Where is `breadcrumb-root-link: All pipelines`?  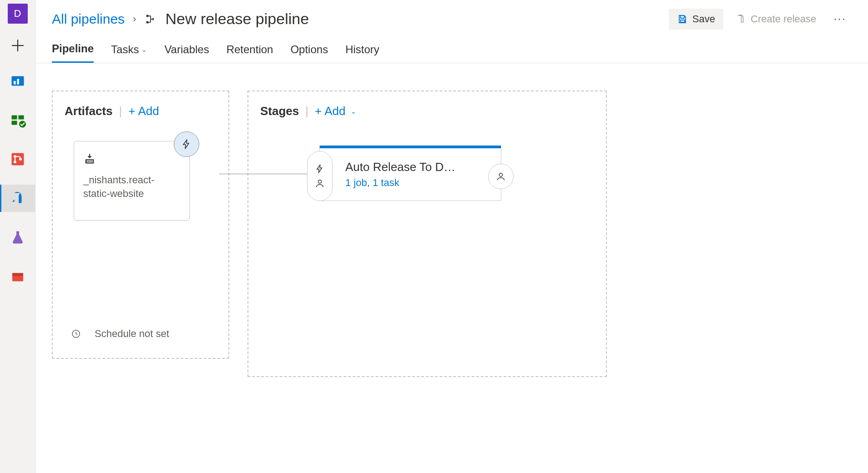
breadcrumb-root-link: All pipelines is located at coordinates (88, 19).